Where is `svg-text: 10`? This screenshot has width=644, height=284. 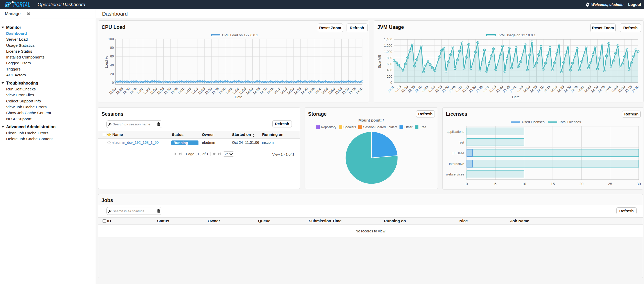
svg-text: 10 is located at coordinates (524, 184).